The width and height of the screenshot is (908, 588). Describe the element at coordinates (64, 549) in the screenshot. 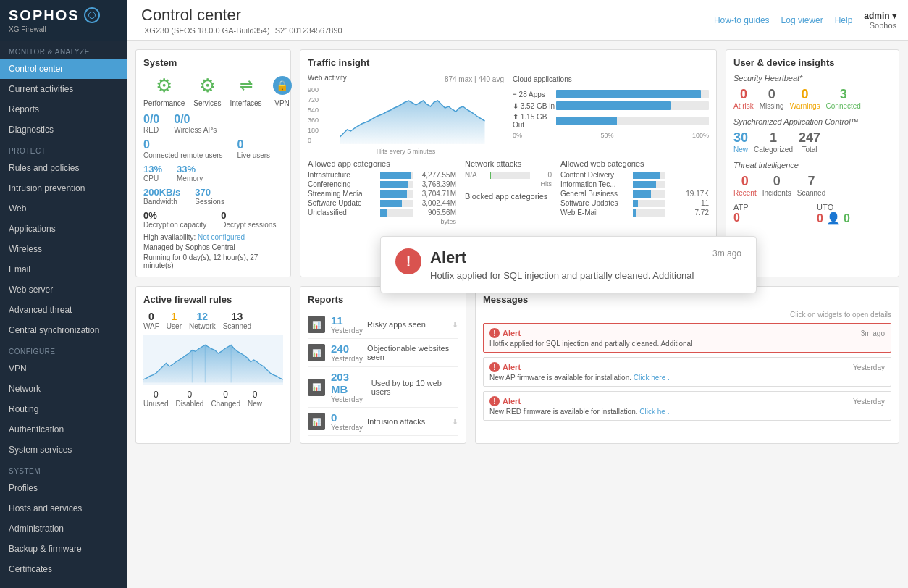

I see `sidebar-item-backup-firmware: Backup & firmware` at that location.